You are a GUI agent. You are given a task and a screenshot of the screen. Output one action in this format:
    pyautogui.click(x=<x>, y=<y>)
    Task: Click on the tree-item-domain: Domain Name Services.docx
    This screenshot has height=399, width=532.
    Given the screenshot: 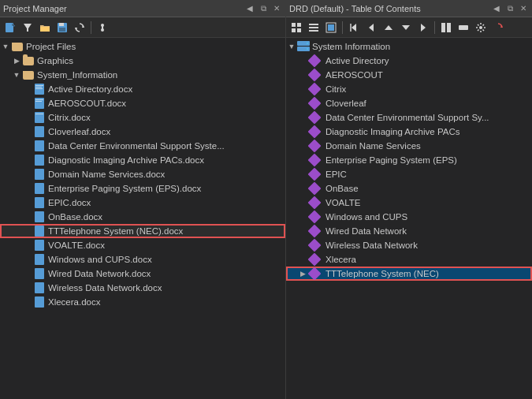 What is the action you would take?
    pyautogui.click(x=143, y=174)
    